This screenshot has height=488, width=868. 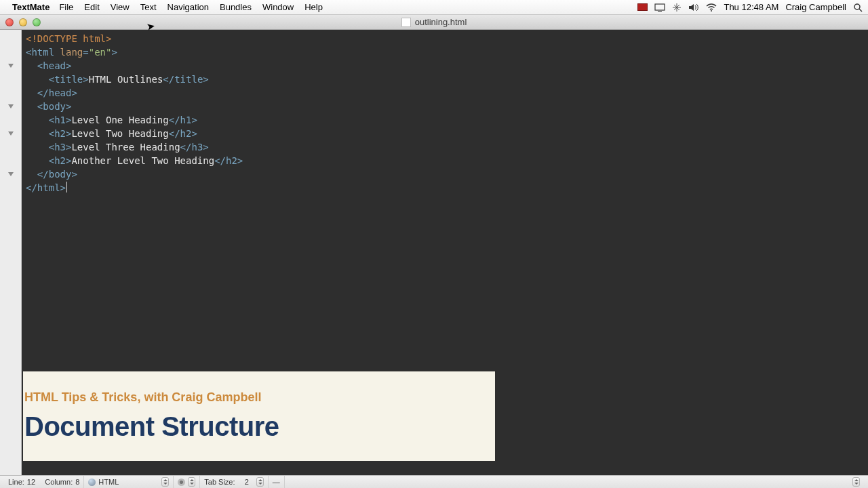 What do you see at coordinates (445, 79) in the screenshot?
I see `code-line: <title>HTML Outlines</title>` at bounding box center [445, 79].